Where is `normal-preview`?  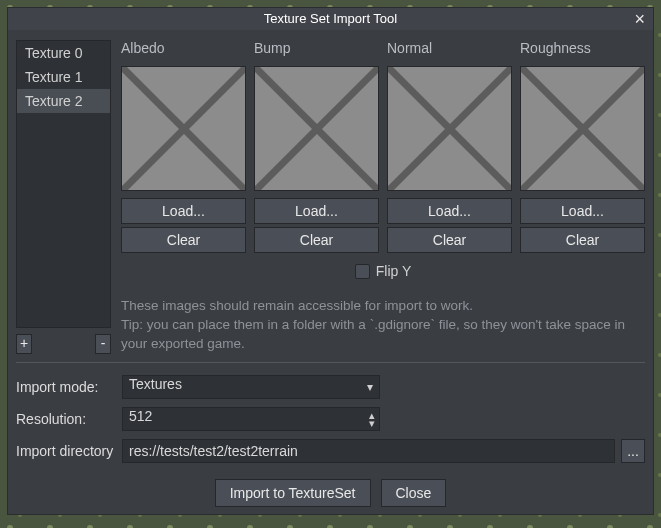
normal-preview is located at coordinates (450, 128).